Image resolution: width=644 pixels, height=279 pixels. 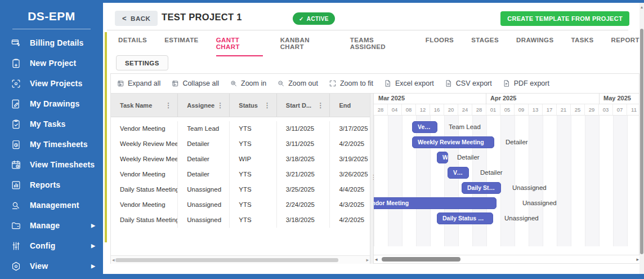 I want to click on my-timesheets-icon, so click(x=16, y=144).